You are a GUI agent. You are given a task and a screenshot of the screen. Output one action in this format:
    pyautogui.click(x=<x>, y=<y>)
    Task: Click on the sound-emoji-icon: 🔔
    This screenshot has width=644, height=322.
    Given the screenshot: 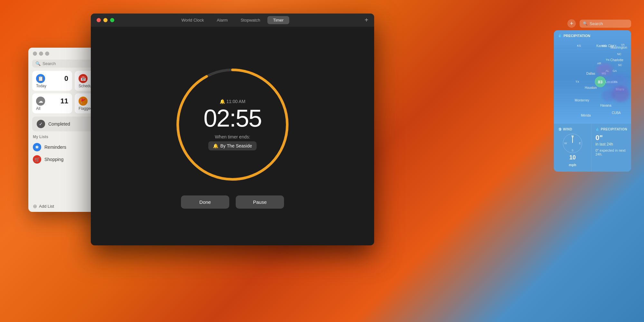 What is the action you would take?
    pyautogui.click(x=216, y=146)
    